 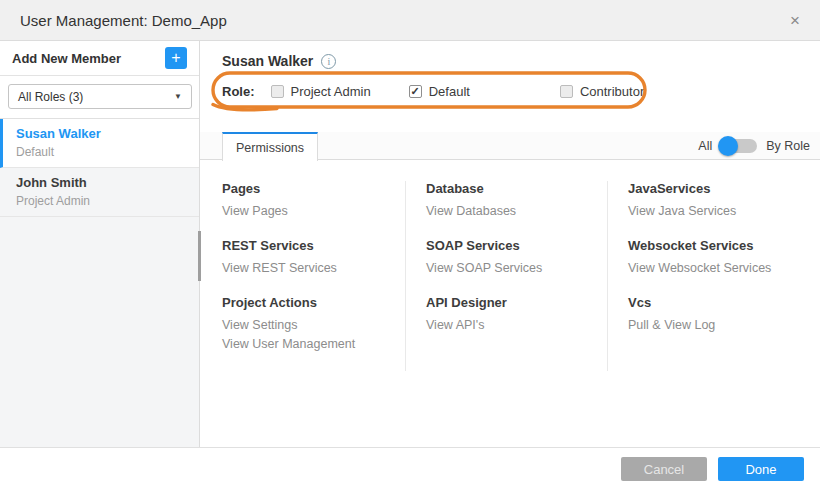 What do you see at coordinates (718, 302) in the screenshot?
I see `permission-group-title: Vcs` at bounding box center [718, 302].